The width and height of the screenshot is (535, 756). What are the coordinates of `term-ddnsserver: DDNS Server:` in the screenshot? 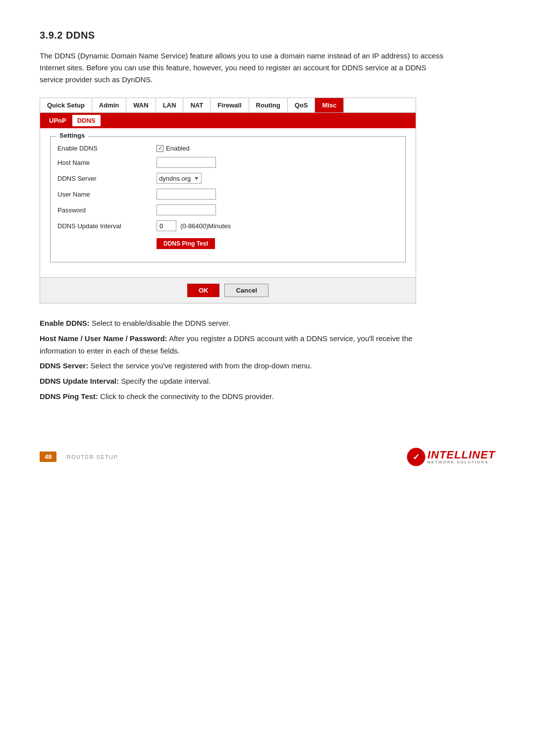 It's located at (64, 365).